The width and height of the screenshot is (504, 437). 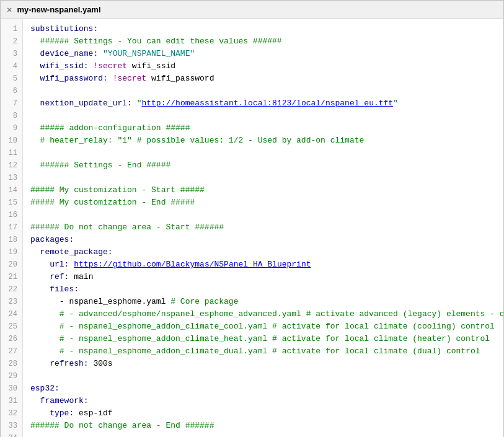 I want to click on hash-token: # heater_relay: "1" # possible values: 1…, so click(x=197, y=140).